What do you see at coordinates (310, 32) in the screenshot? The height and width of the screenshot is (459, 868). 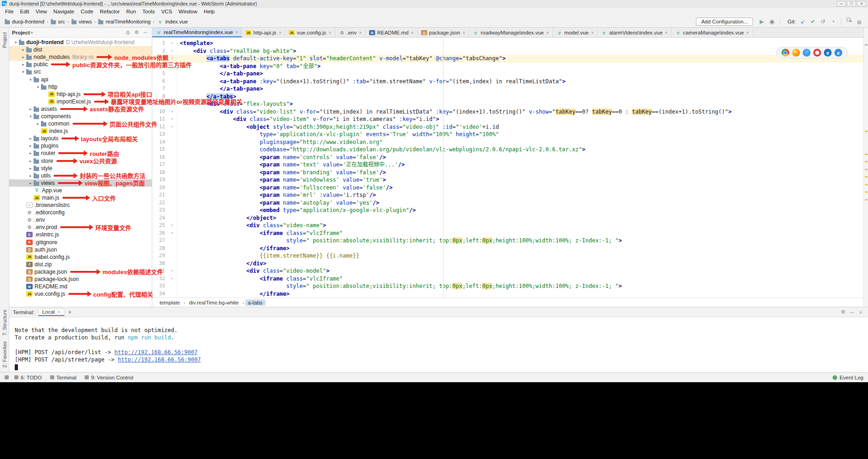 I see `tab-vue-config-js: JSvue.config.js×` at bounding box center [310, 32].